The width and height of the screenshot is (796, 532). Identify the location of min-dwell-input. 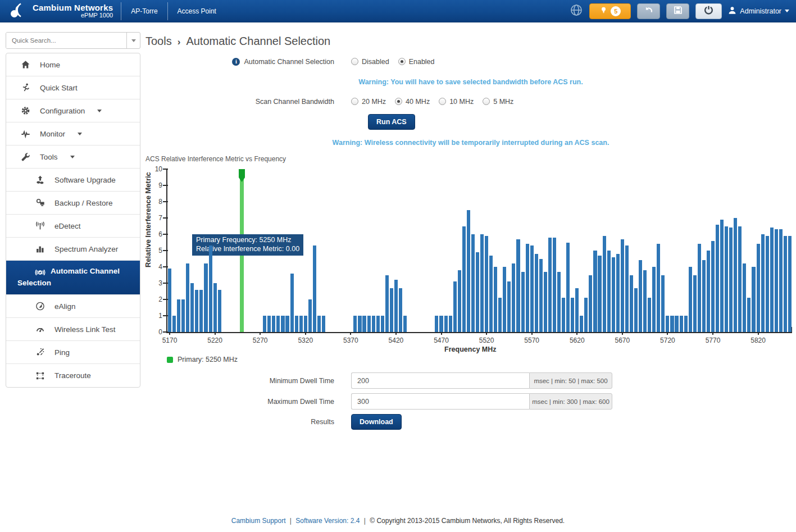
(440, 381).